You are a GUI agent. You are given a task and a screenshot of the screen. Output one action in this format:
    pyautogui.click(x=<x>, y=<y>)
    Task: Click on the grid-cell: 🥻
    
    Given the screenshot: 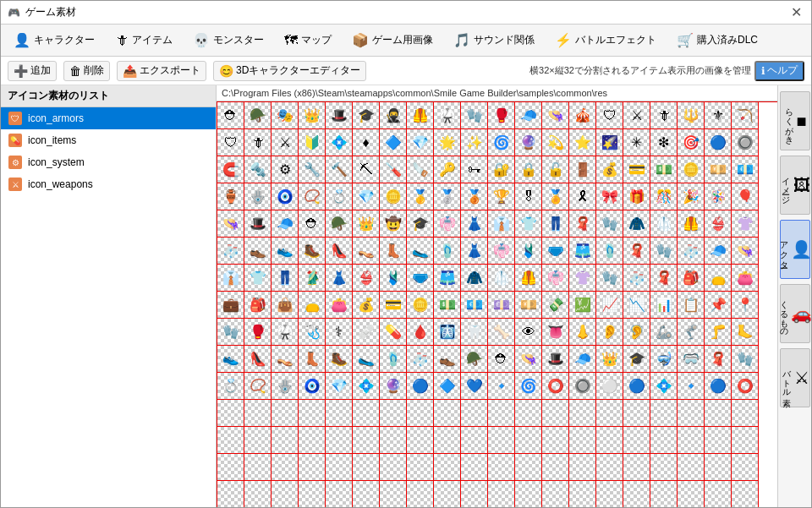 What is the action you would take?
    pyautogui.click(x=312, y=278)
    